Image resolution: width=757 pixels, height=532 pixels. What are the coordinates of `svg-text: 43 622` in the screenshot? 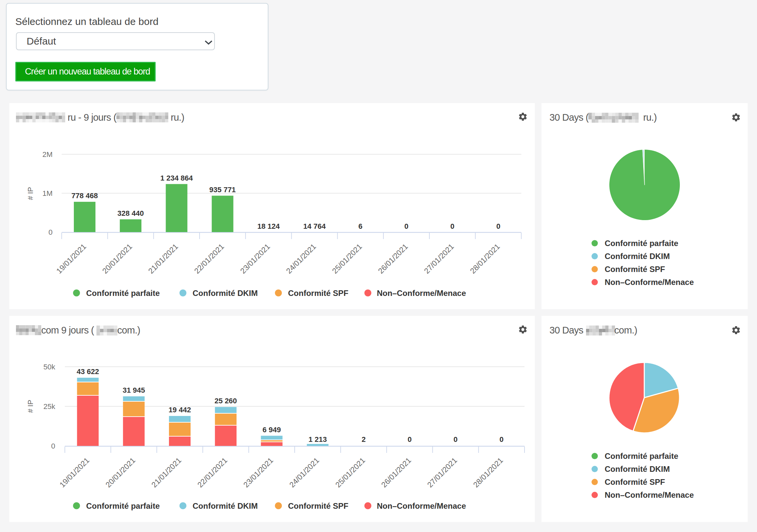 It's located at (88, 372).